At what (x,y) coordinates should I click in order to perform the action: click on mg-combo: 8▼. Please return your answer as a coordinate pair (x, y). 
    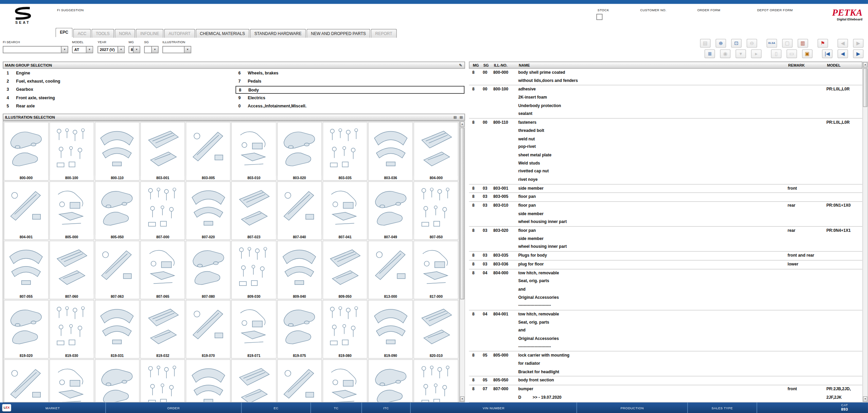
    Looking at the image, I should click on (135, 50).